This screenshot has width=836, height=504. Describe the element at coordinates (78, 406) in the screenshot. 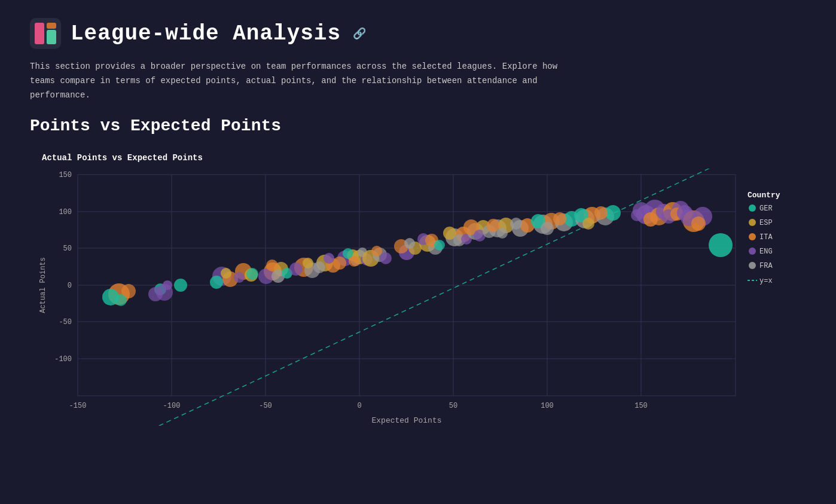

I see `svg-text: -150` at that location.